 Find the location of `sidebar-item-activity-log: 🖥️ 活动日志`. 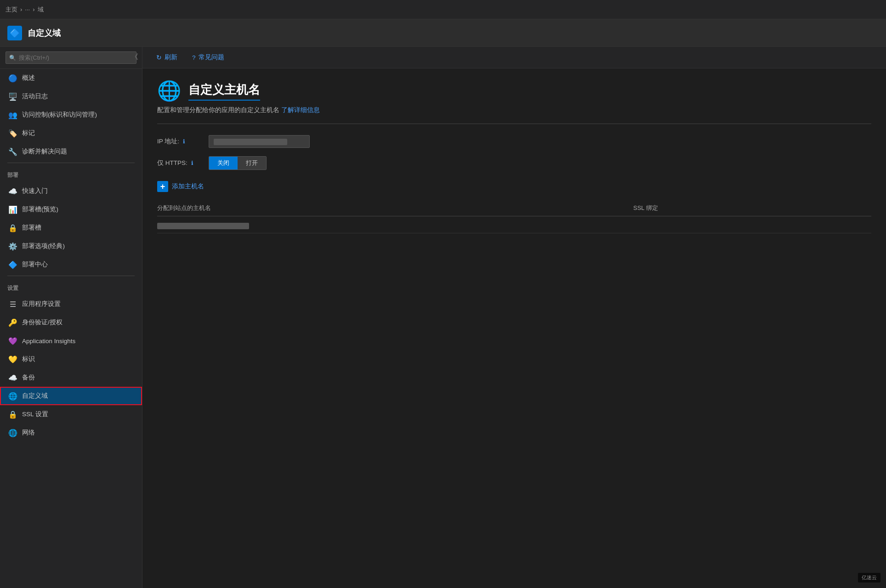

sidebar-item-activity-log: 🖥️ 活动日志 is located at coordinates (71, 96).